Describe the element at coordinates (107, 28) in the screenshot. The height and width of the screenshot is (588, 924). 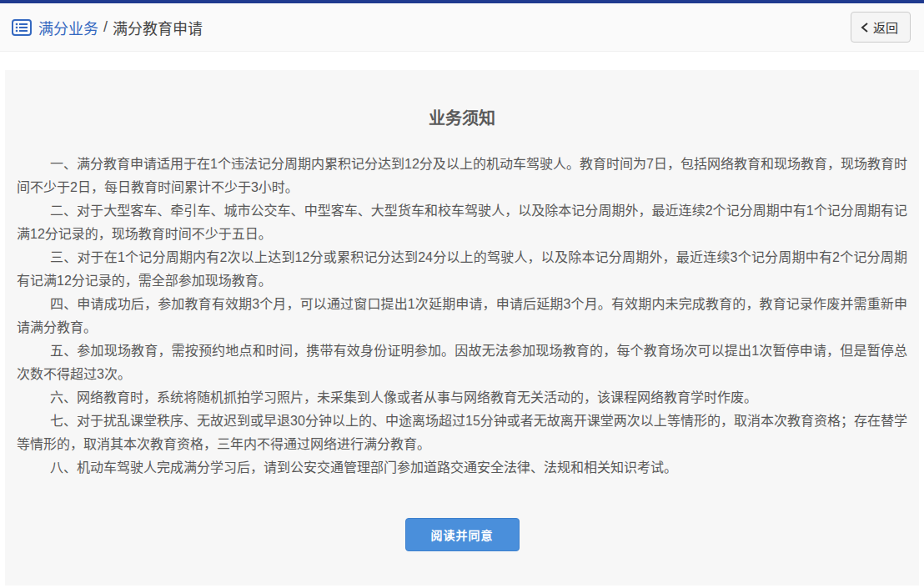
I see `breadcrumb: 满分业务 / 满分教育申请` at that location.